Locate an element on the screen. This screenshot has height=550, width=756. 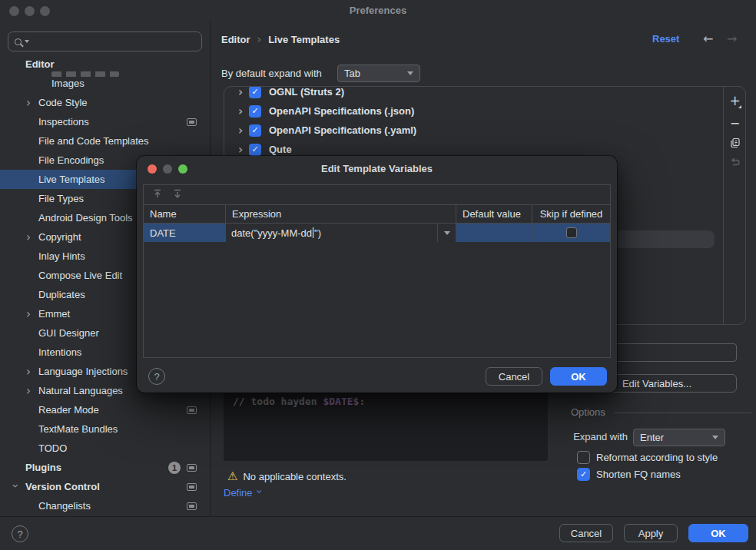
settings-footer: ? Cancel Apply OK is located at coordinates (378, 533).